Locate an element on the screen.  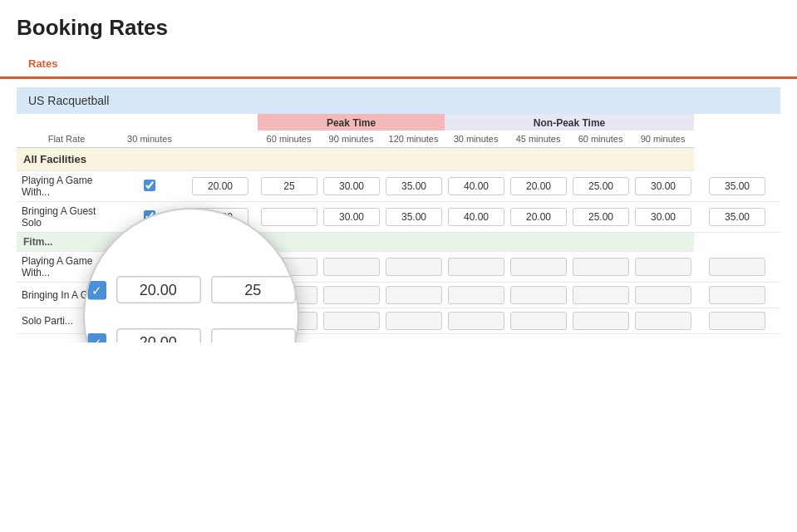
sub-label-fitm: Fitm... is located at coordinates (356, 243).